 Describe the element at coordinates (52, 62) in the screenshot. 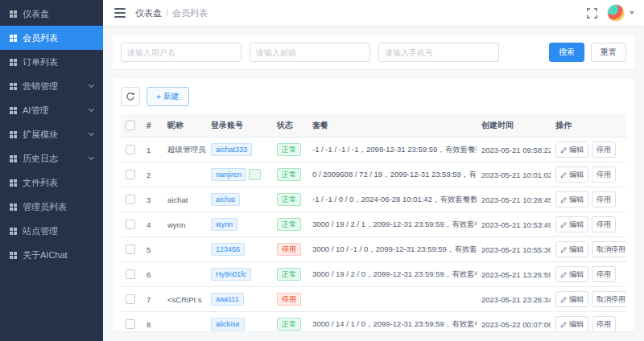

I see `sidebar-item: 订单列表` at that location.